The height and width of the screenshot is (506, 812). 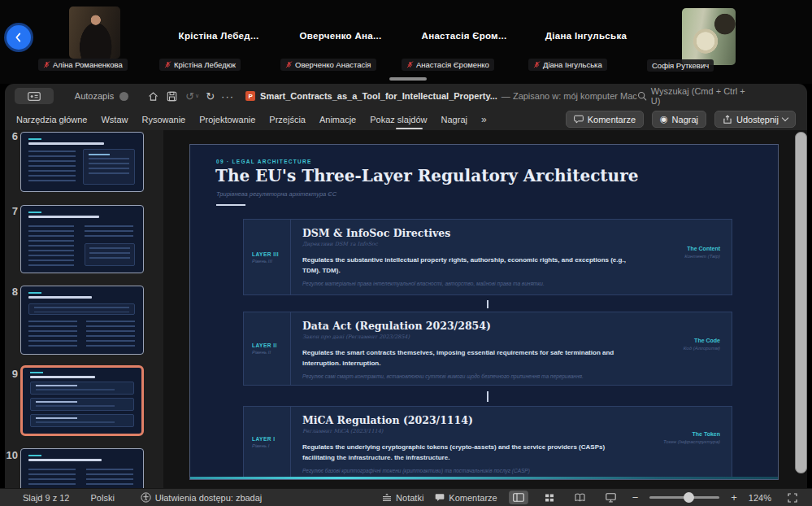 What do you see at coordinates (210, 96) in the screenshot?
I see `redo-icon: ↻` at bounding box center [210, 96].